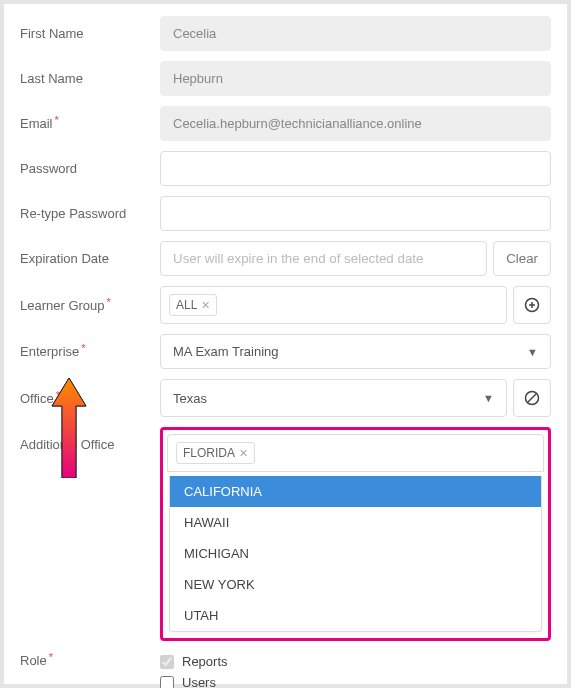  I want to click on office-select: Texas ▼, so click(334, 398).